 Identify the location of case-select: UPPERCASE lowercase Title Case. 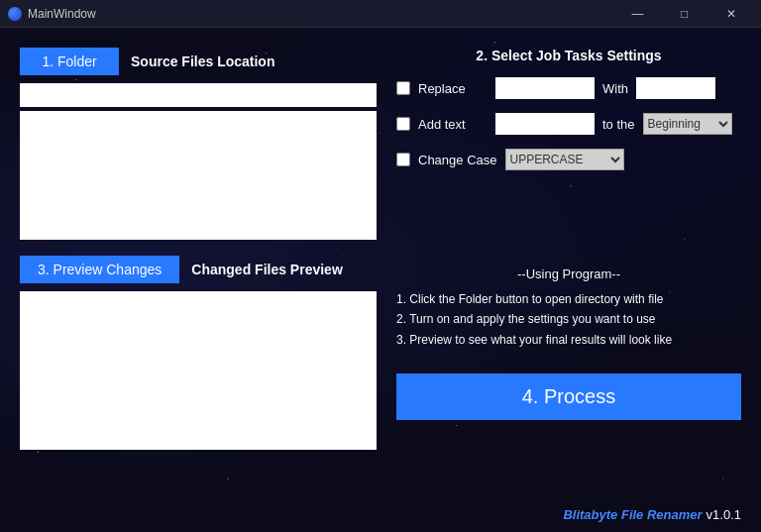
(565, 160).